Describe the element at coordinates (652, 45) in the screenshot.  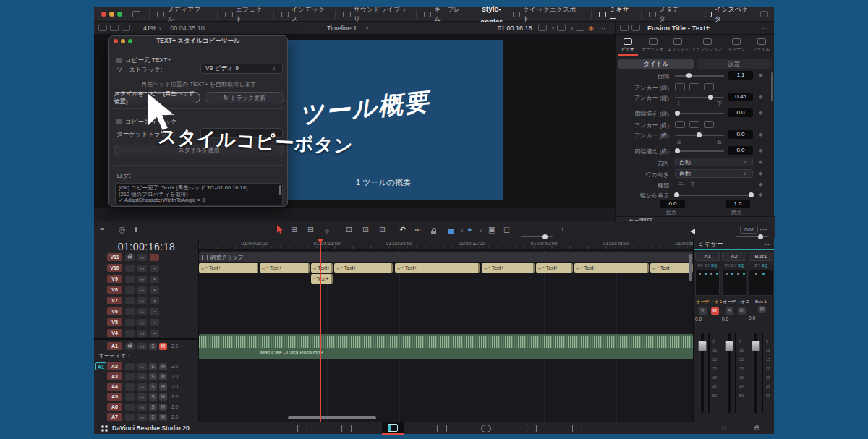
I see `tab-audio: オーディオ` at that location.